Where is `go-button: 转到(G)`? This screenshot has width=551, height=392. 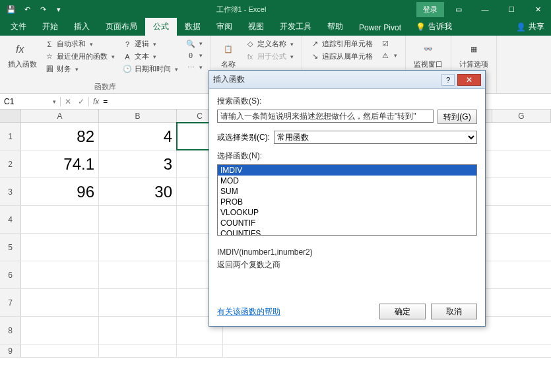 go-button: 转到(G) is located at coordinates (457, 117).